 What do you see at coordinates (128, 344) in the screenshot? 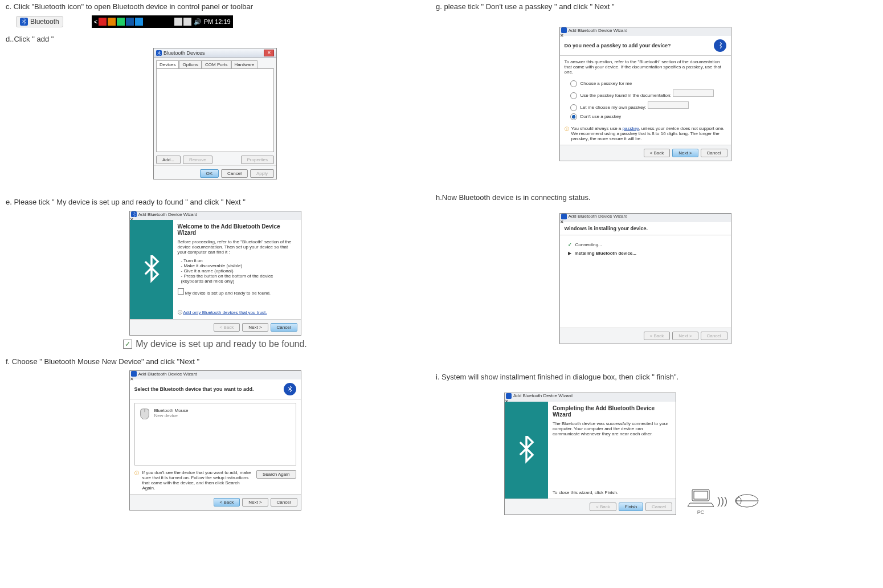
I see `device-ready-checkbox-large: ✓` at bounding box center [128, 344].